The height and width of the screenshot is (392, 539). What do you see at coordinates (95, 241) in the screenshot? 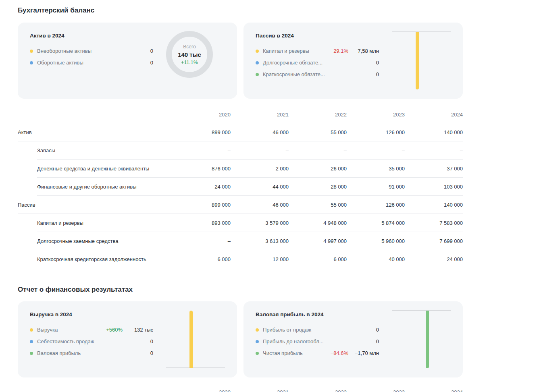
I see `row-label: Долгосрочные заемные средства` at bounding box center [95, 241].